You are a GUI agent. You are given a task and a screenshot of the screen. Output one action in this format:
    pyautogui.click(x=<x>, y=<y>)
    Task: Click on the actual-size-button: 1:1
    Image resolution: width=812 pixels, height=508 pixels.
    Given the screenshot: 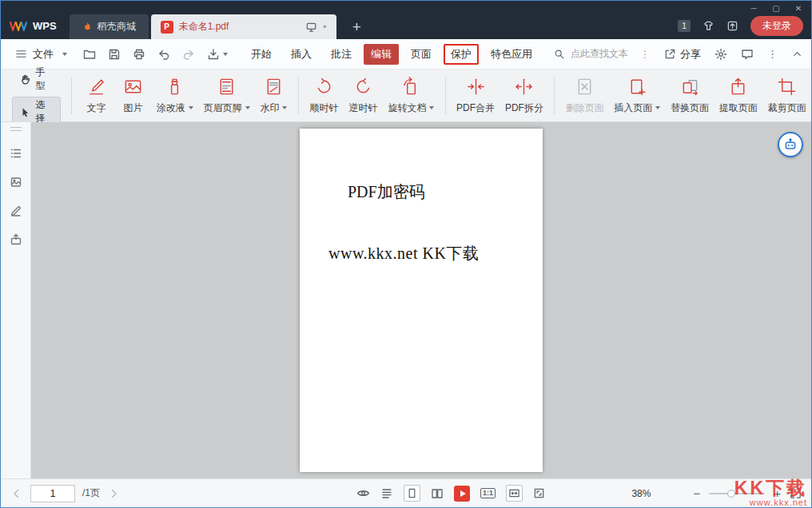 What is the action you would take?
    pyautogui.click(x=488, y=494)
    